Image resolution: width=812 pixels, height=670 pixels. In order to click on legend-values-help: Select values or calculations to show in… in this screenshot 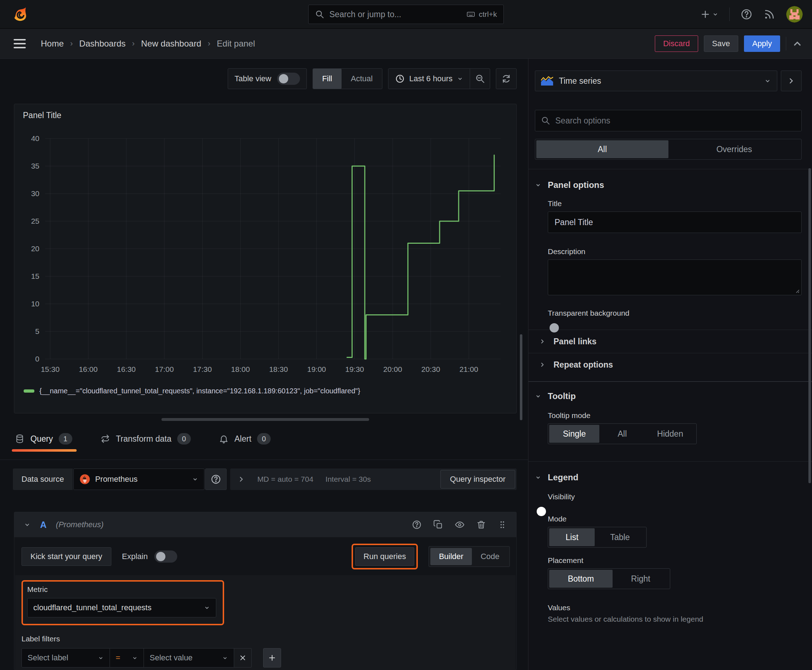, I will do `click(675, 619)`.